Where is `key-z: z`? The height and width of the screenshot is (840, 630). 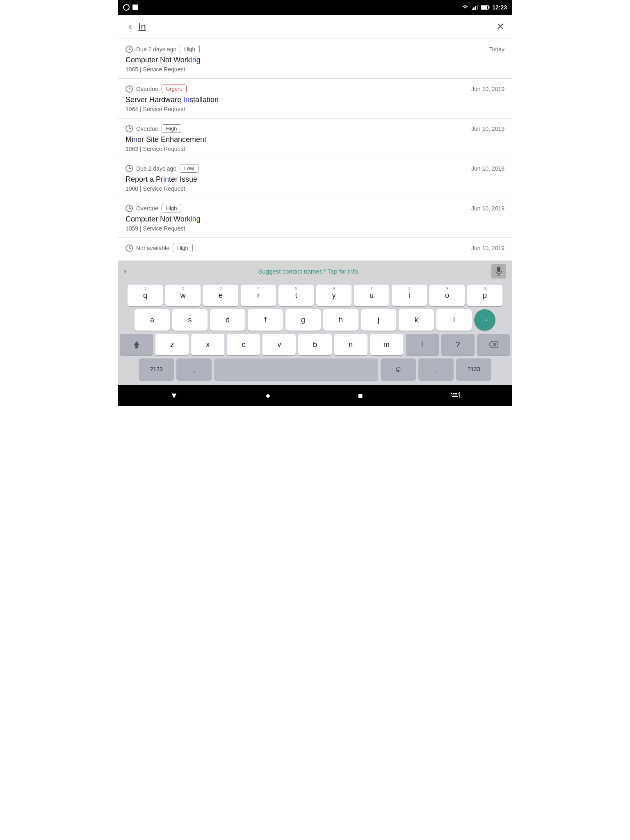
key-z: z is located at coordinates (172, 345).